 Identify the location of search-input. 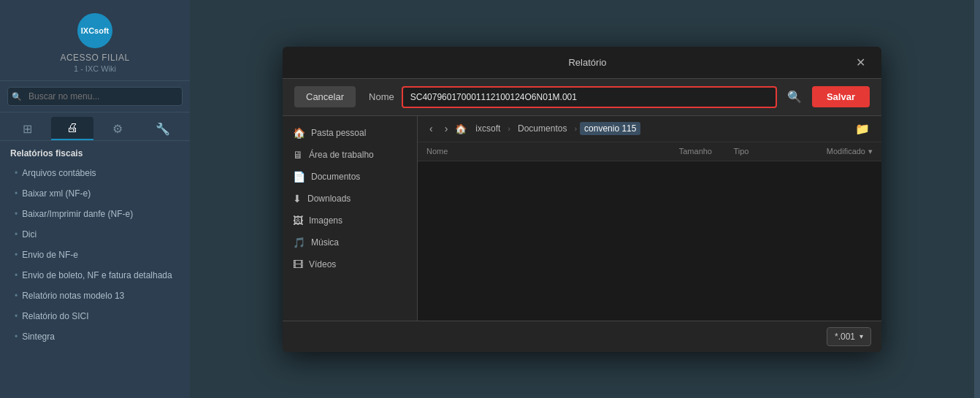
(95, 96).